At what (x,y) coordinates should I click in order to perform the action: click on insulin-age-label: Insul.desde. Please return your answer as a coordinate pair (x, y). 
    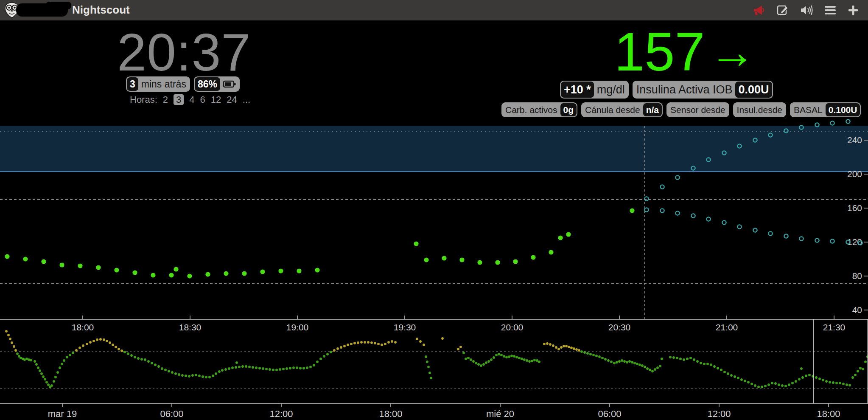
    Looking at the image, I should click on (759, 110).